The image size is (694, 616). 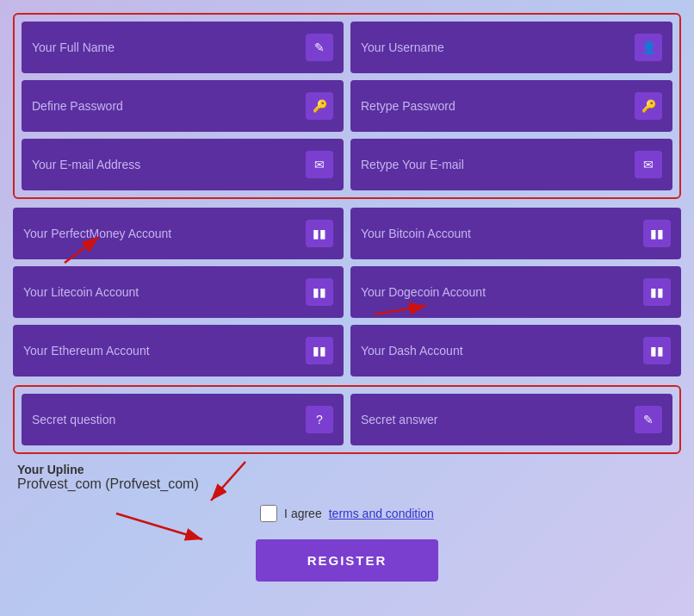 What do you see at coordinates (516, 292) in the screenshot?
I see `dogecoin-field: ▮▮` at bounding box center [516, 292].